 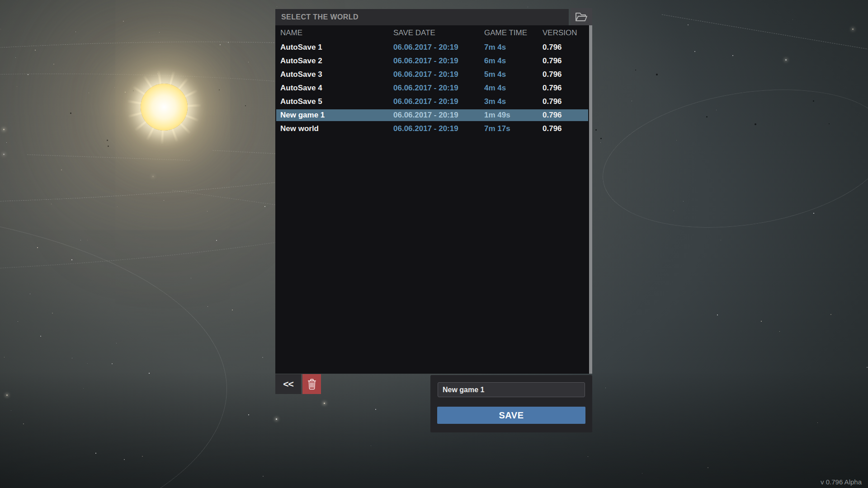 I want to click on trash-icon, so click(x=312, y=384).